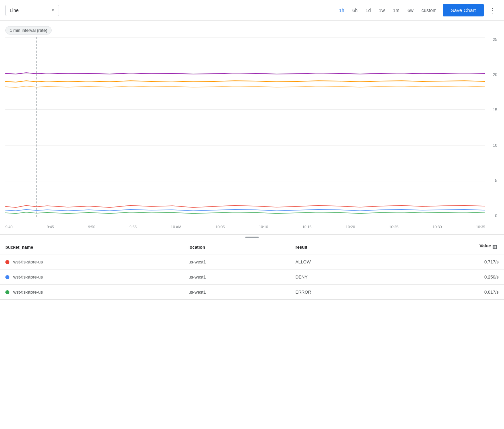 The image size is (504, 429). Describe the element at coordinates (396, 10) in the screenshot. I see `time-btn-1m: 1m` at that location.